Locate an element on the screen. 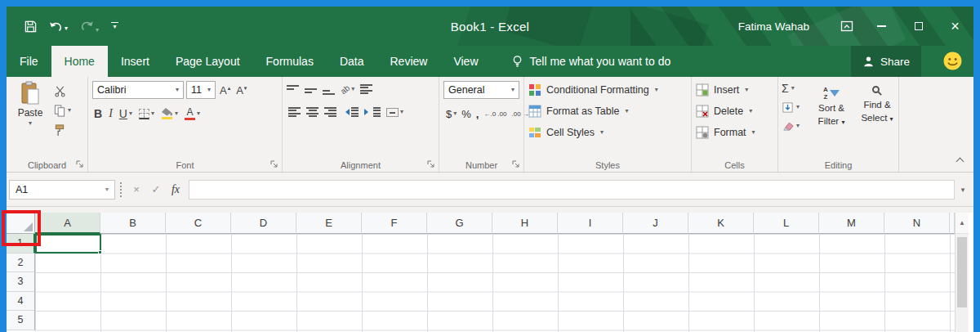  name-box-caret: ▾ is located at coordinates (107, 190).